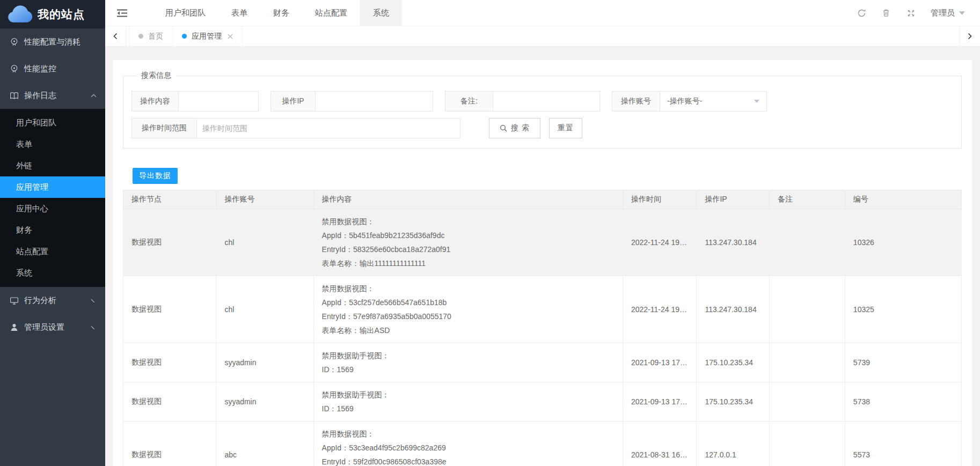 This screenshot has height=466, width=980. Describe the element at coordinates (468, 310) in the screenshot. I see `cell-content: 禁用数据视图：AppId：53cf257de566b547a651b18bEnt…` at that location.